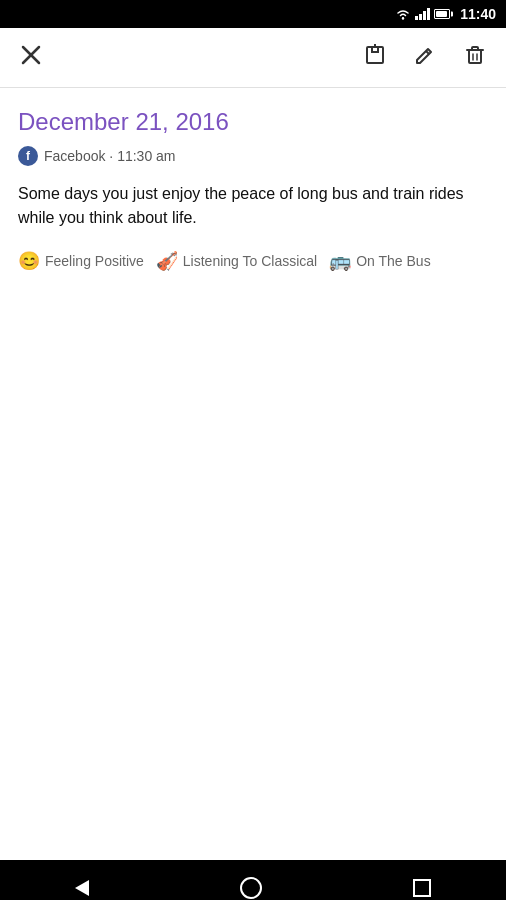 The image size is (506, 900). Describe the element at coordinates (393, 261) in the screenshot. I see `on-the-bus-label: On The Bus` at that location.